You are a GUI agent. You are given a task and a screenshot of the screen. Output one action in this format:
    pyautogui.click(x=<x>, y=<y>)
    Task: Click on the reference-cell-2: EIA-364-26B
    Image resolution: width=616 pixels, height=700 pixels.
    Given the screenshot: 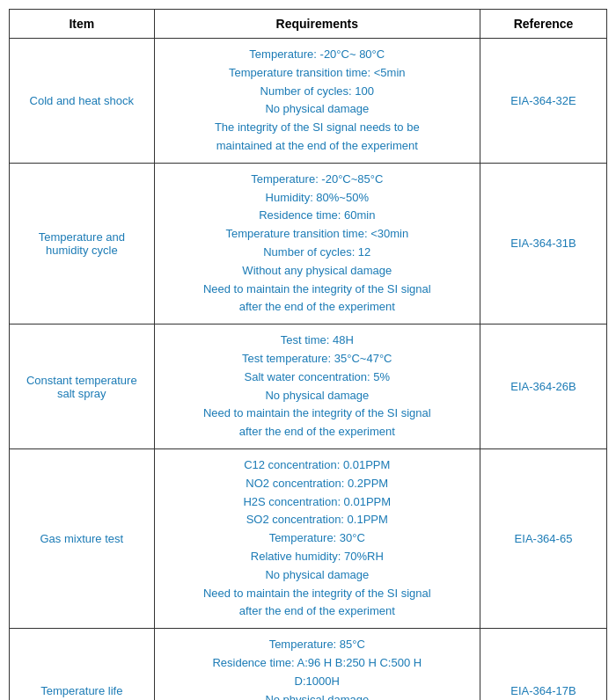 What is the action you would take?
    pyautogui.click(x=543, y=387)
    